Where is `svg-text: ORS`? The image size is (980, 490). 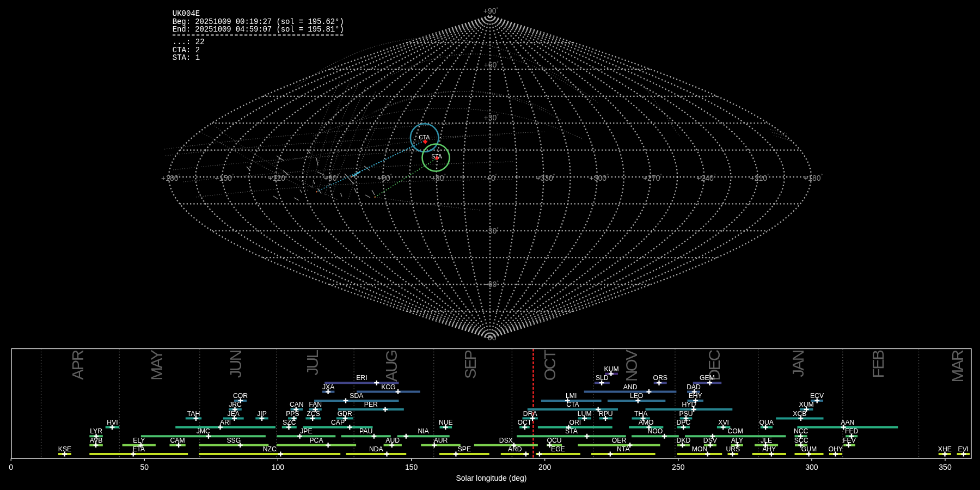
svg-text: ORS is located at coordinates (660, 378).